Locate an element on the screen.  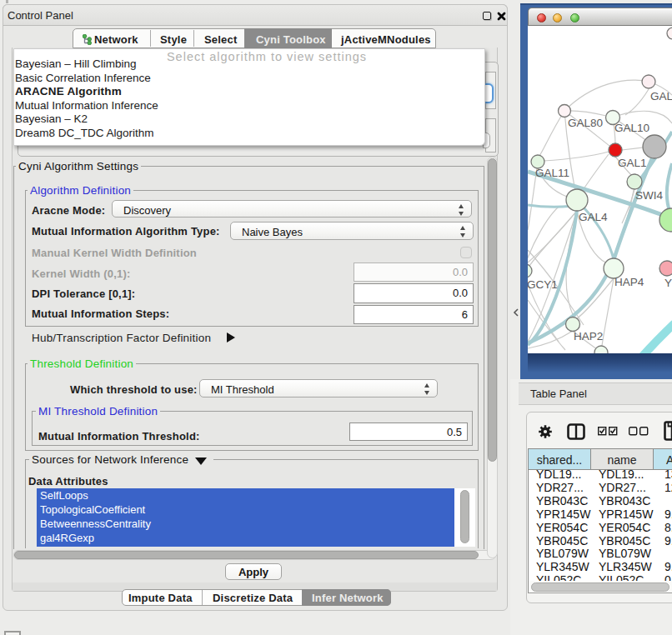
svg-text: GCY1 is located at coordinates (543, 285).